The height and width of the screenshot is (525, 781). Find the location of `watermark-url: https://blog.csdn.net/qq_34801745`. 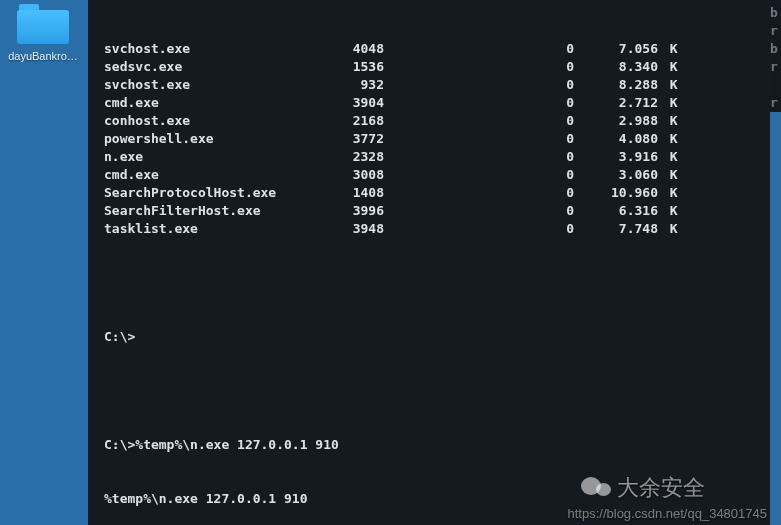

watermark-url: https://blog.csdn.net/qq_34801745 is located at coordinates (668, 514).